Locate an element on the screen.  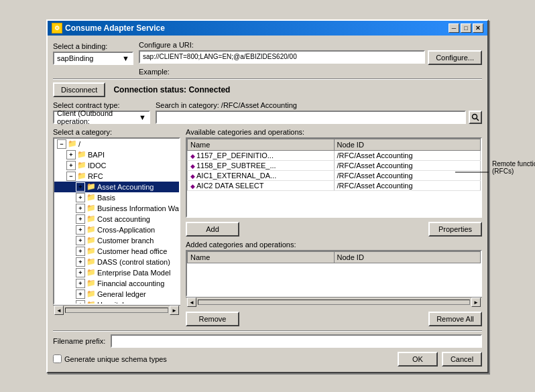
available-table-row: ◆1158_EP_SUBTREE_... /RFC/Asset Accounti… is located at coordinates (334, 165).